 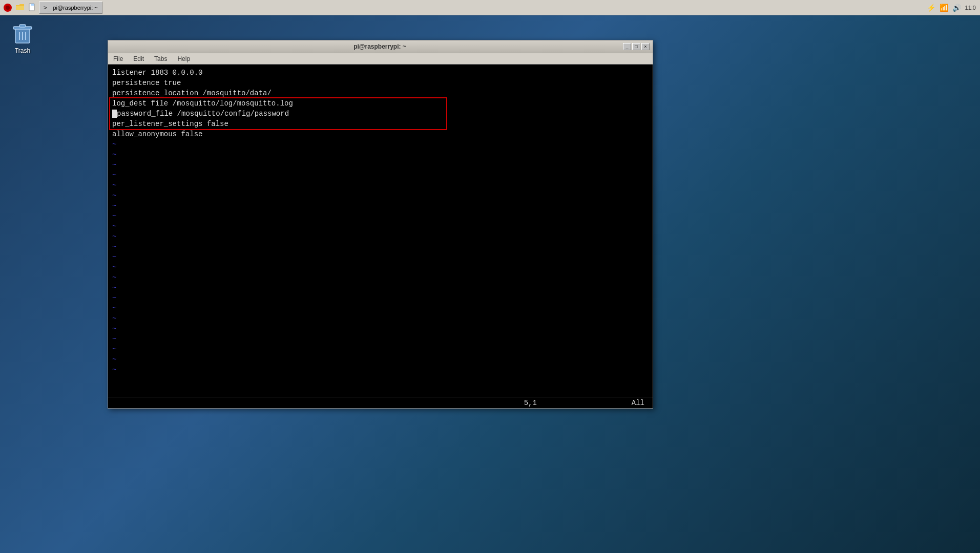 I want to click on tilde-9: ~, so click(x=380, y=226).